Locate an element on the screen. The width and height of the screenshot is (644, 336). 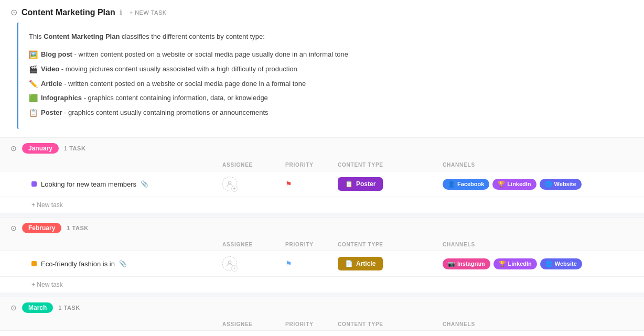
january-task-count: 1 TASK is located at coordinates (74, 148).